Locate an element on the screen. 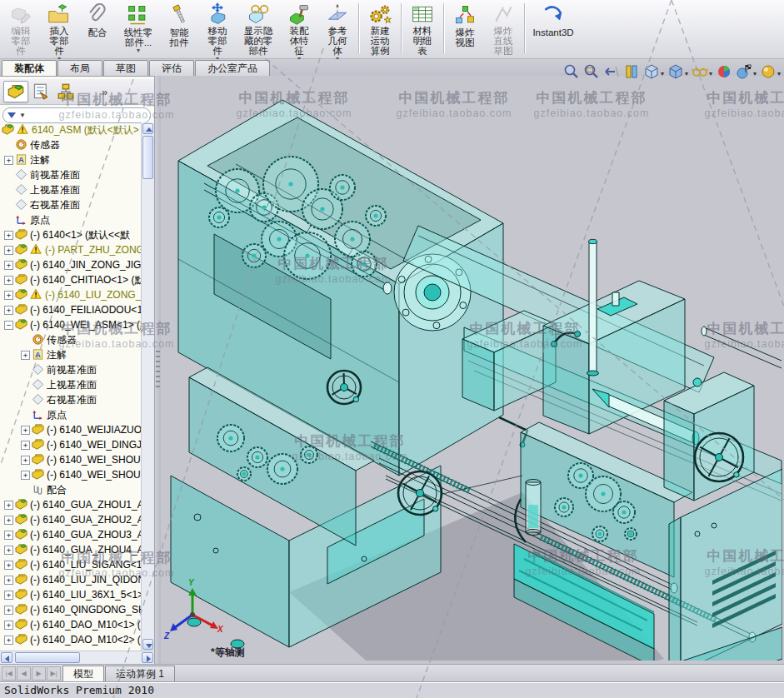  tree-item: +(-) 6140_GUA_ZHOU4_ASM is located at coordinates (70, 550).